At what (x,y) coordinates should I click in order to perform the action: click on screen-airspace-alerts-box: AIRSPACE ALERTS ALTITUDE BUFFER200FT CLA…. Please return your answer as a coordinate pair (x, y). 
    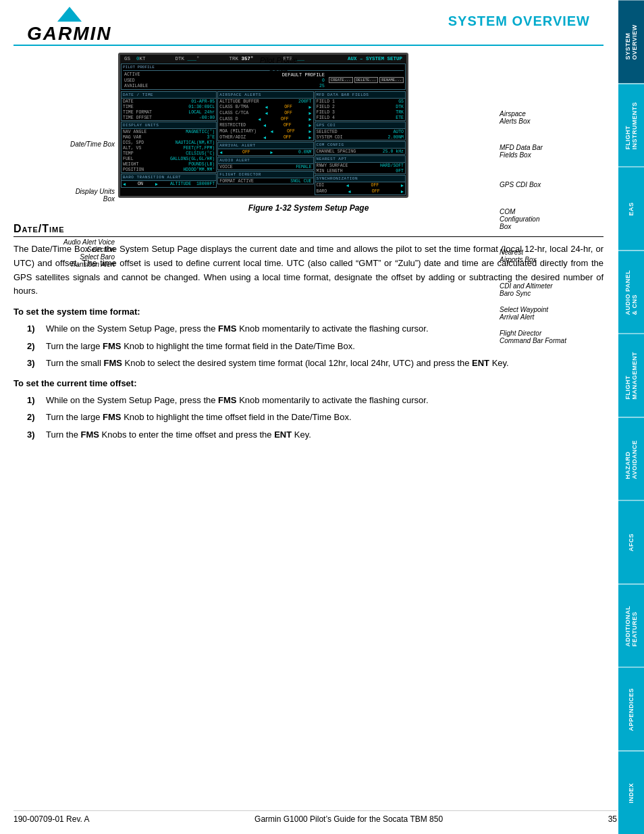
    Looking at the image, I should click on (265, 116).